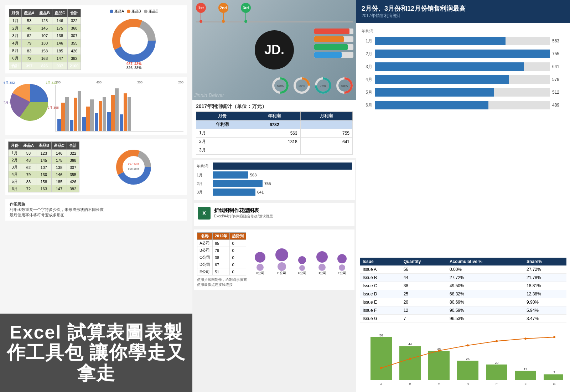  What do you see at coordinates (463, 16) in the screenshot?
I see `sales-header-subtitle: 2017年销售利润统计` at bounding box center [463, 16].